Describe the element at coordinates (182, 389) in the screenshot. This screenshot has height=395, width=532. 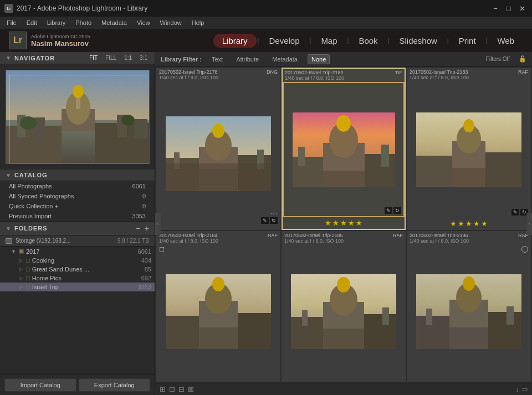
I see `compare-view-btn: ⊟` at that location.